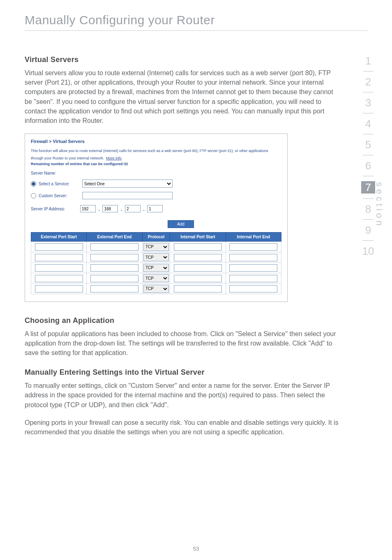 Image resolution: width=392 pixels, height=560 pixels. What do you see at coordinates (183, 60) in the screenshot?
I see `heading-virtual-servers: Virtual Servers` at bounding box center [183, 60].